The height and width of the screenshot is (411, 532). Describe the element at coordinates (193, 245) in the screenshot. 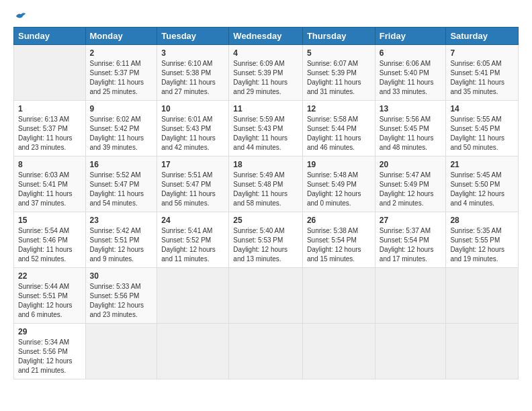

I see `day-info: Sunrise: 5:41 AM Sunset: 5:52 PM Dayligh…` at that location.